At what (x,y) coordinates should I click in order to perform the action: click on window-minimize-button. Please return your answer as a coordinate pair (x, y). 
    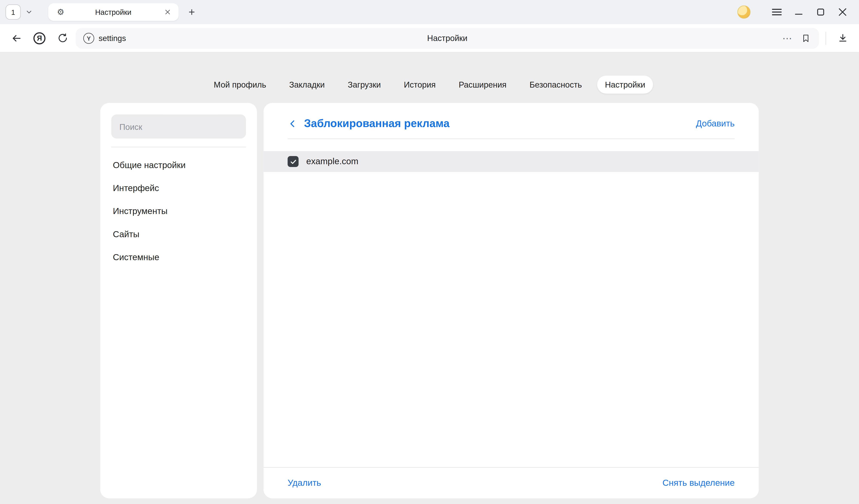
    Looking at the image, I should click on (799, 12).